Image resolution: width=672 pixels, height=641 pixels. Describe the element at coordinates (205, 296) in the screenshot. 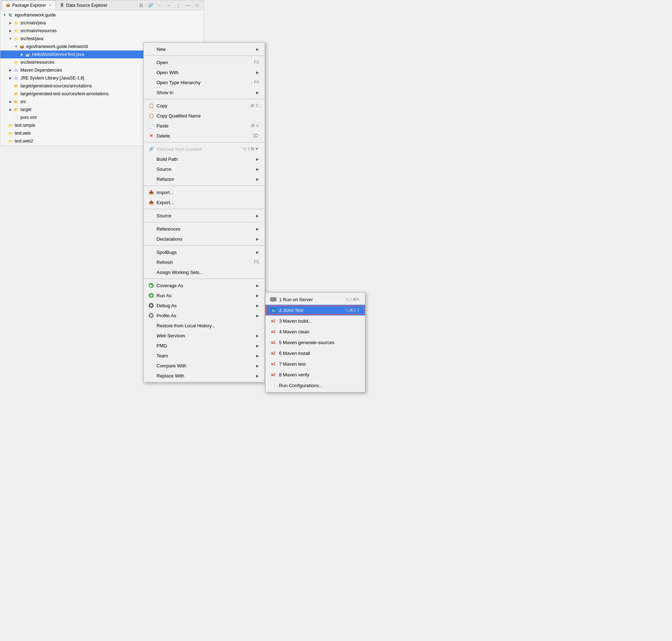

I see `menu-item-run-as-label: Run As` at that location.